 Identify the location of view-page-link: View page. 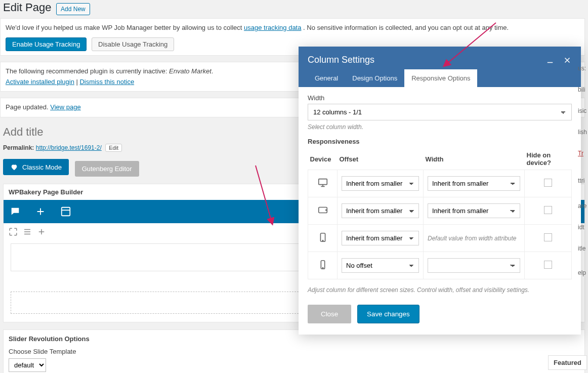
(65, 107).